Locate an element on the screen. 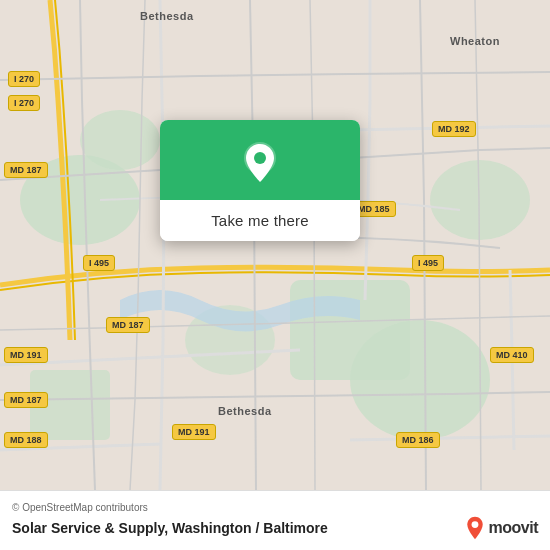 The image size is (550, 550). md187-label-c: MD 187 is located at coordinates (26, 400).